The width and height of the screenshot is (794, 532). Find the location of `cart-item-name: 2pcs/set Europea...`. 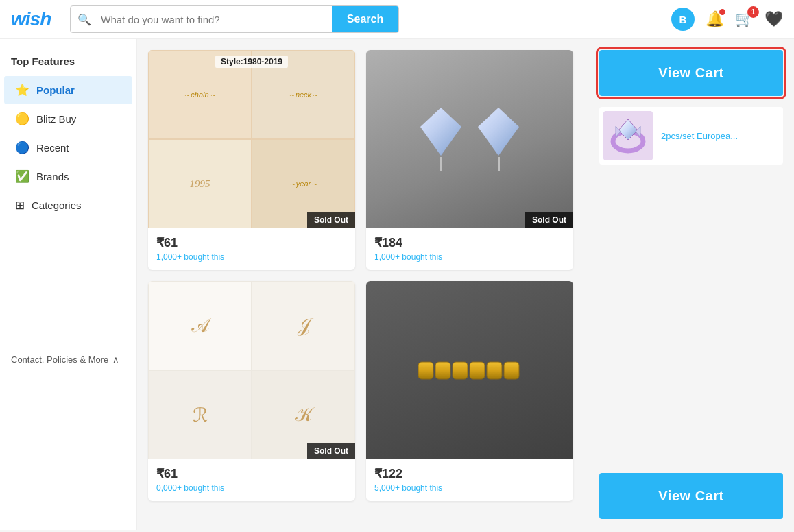

cart-item-name: 2pcs/set Europea... is located at coordinates (699, 136).